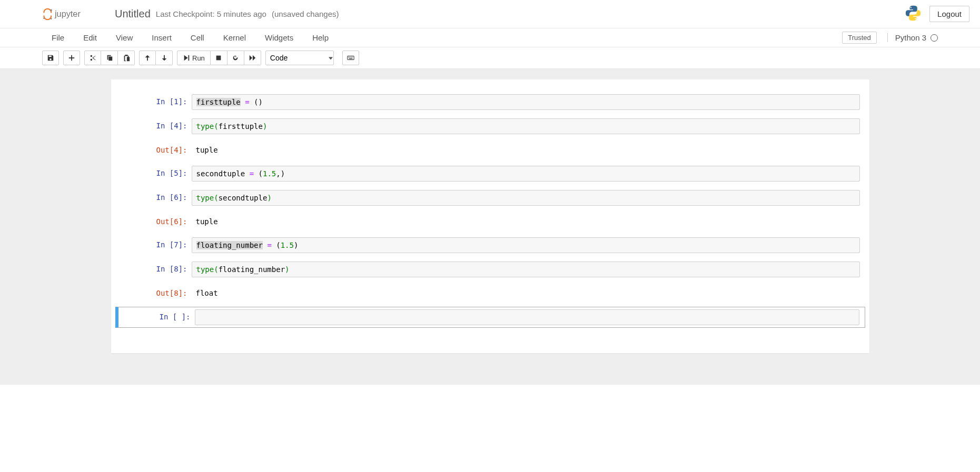 This screenshot has width=980, height=472. Describe the element at coordinates (351, 58) in the screenshot. I see `keyboard-icon` at that location.